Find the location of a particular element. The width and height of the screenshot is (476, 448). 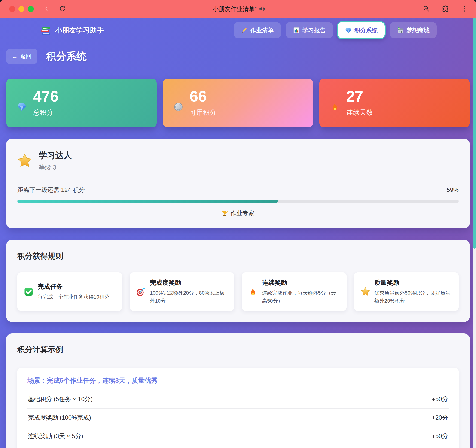

traffic-lights is located at coordinates (22, 9).